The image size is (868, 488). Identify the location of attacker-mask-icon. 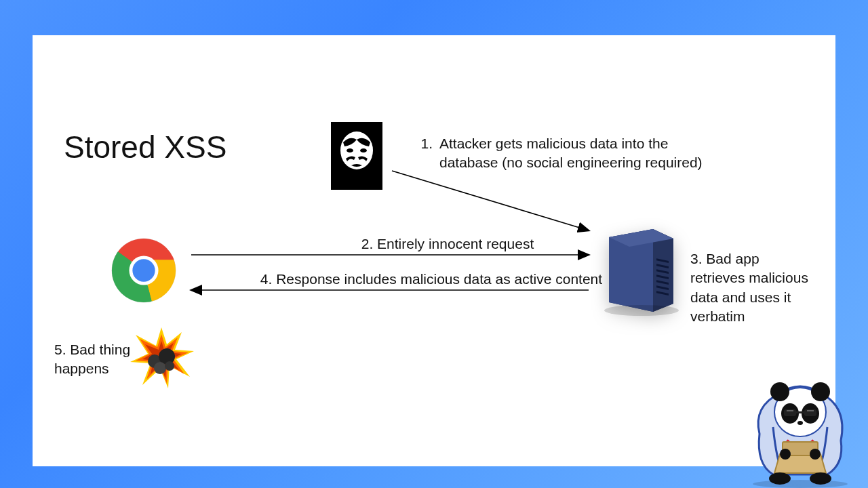
(357, 156).